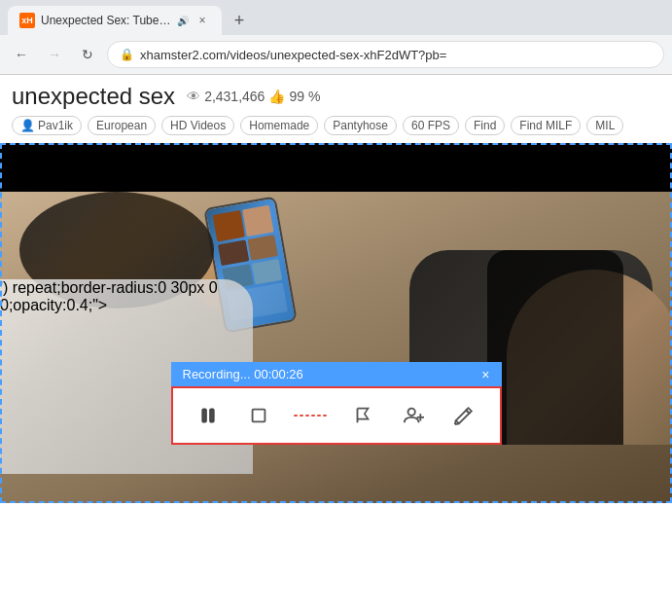  I want to click on tab-title: Unexpected Sex: Tube Xxx S…, so click(106, 20).